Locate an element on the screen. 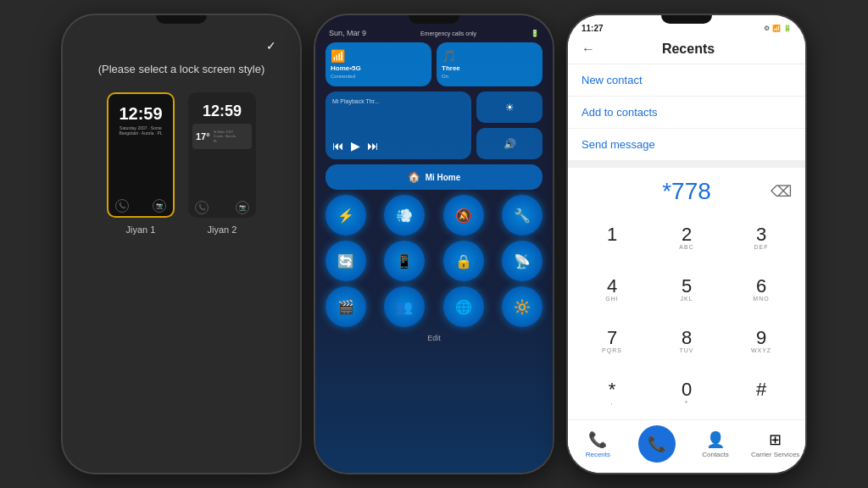 The height and width of the screenshot is (488, 868). qs-media-player: Mi Playback Thr... ⏮ ▶ ⏭ is located at coordinates (398, 125).